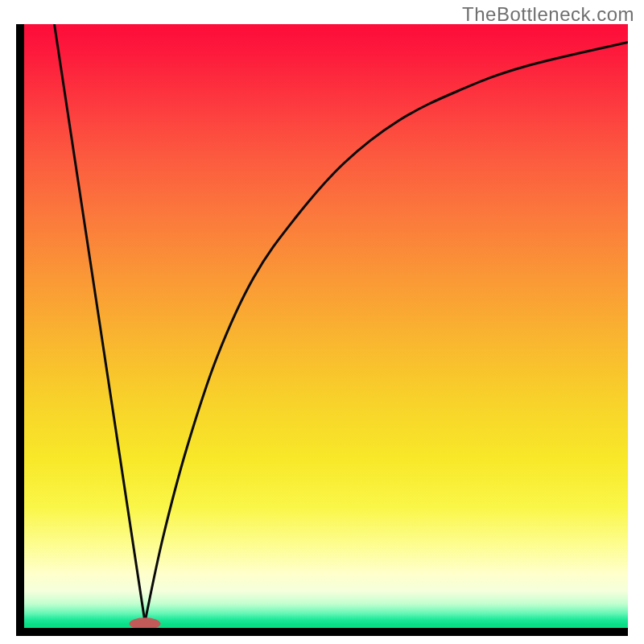  What do you see at coordinates (548, 14) in the screenshot?
I see `watermark-text: TheBottleneck.com` at bounding box center [548, 14].